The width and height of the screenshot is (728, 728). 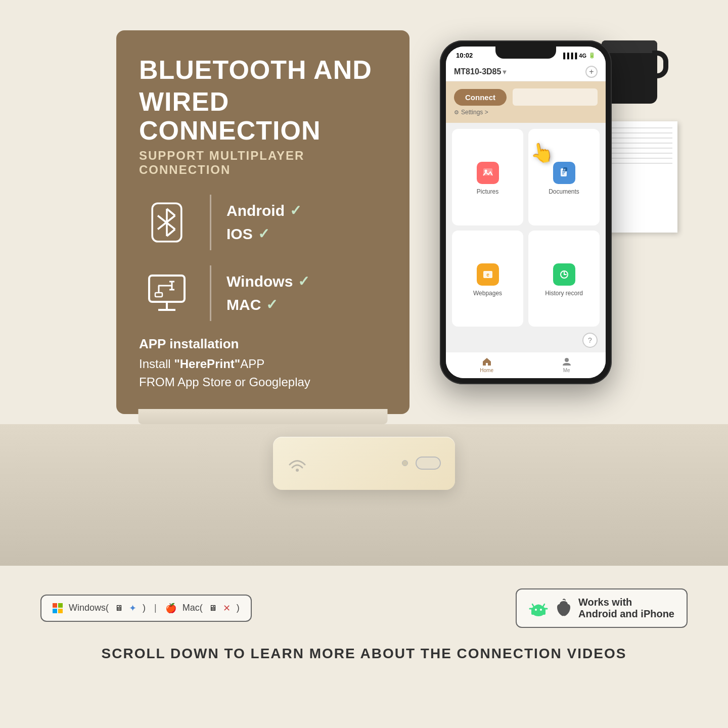 What do you see at coordinates (488, 173) in the screenshot?
I see `pictures-icon` at bounding box center [488, 173].